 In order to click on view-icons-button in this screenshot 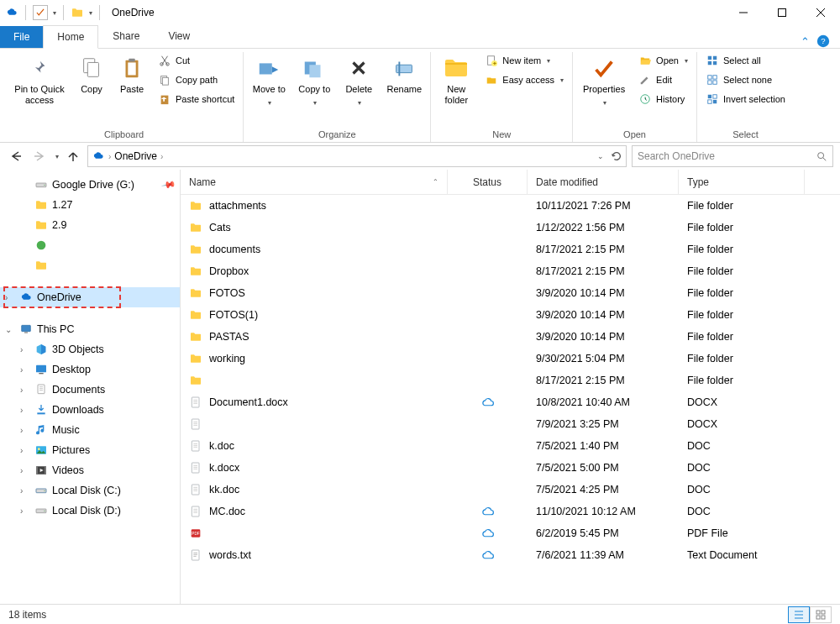, I will do `click(821, 615)`.